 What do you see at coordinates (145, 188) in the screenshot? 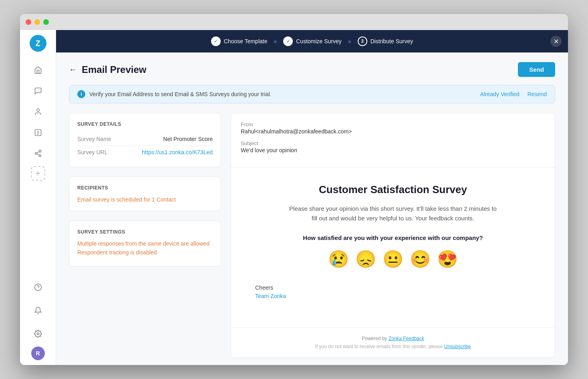
I see `recipients-title: RECIPIENTS` at bounding box center [145, 188].